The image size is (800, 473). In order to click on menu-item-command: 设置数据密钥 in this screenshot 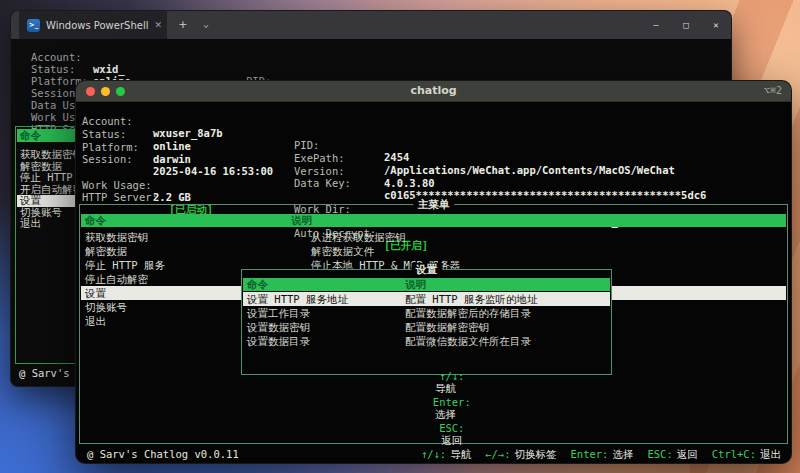, I will do `click(278, 327)`.